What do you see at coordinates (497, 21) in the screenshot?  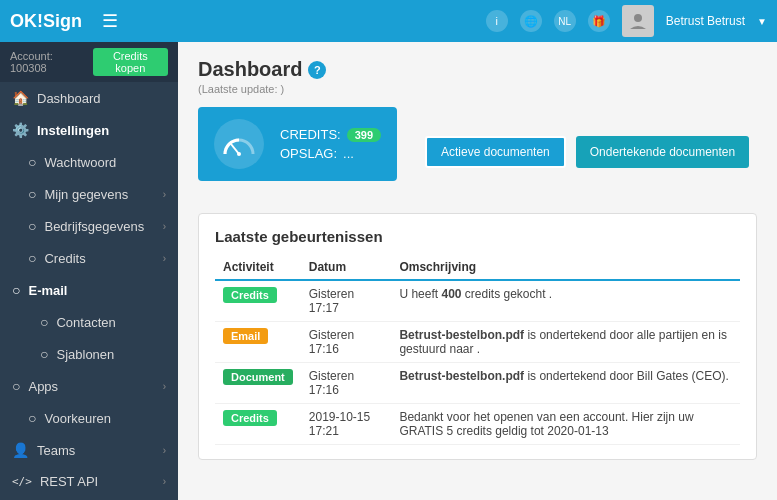 I see `info-icon: i` at bounding box center [497, 21].